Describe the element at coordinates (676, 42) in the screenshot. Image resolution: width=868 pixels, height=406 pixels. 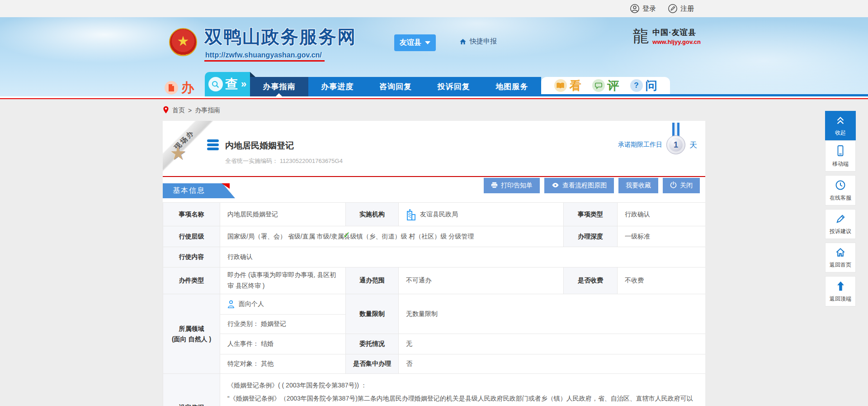
I see `partner-url: www.hljyy.gov.cn` at that location.